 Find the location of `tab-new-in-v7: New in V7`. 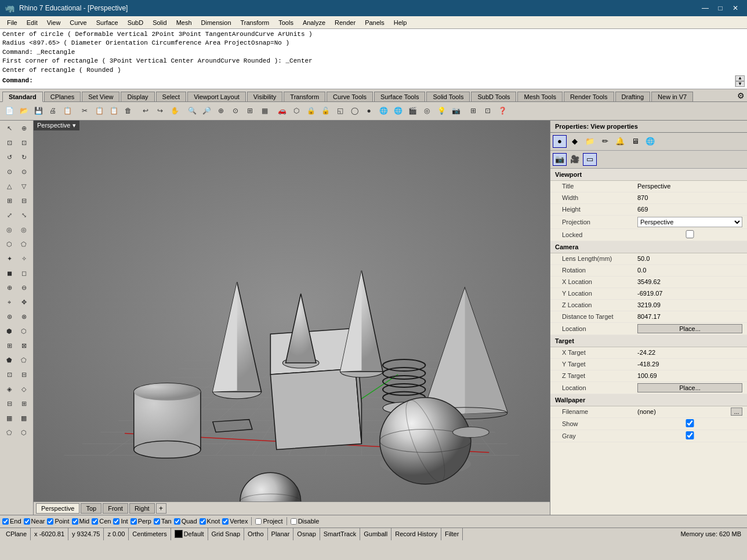

tab-new-in-v7: New in V7 is located at coordinates (672, 96).